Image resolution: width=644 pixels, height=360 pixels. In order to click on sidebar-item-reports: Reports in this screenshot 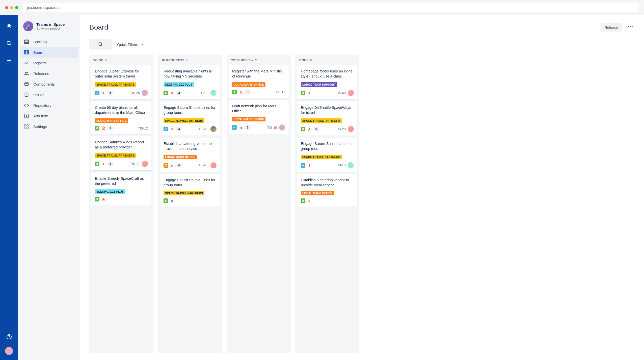, I will do `click(49, 63)`.